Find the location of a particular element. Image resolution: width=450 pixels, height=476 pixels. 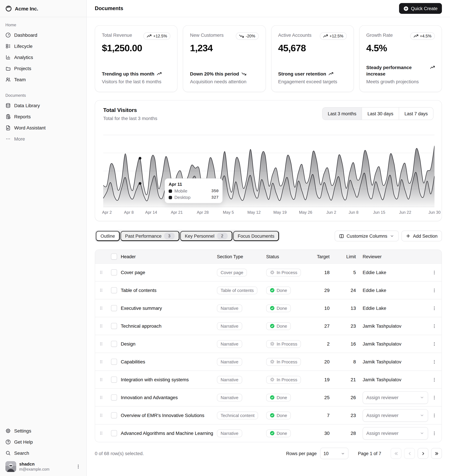

range-last-30-days: Last 30 days is located at coordinates (380, 114).